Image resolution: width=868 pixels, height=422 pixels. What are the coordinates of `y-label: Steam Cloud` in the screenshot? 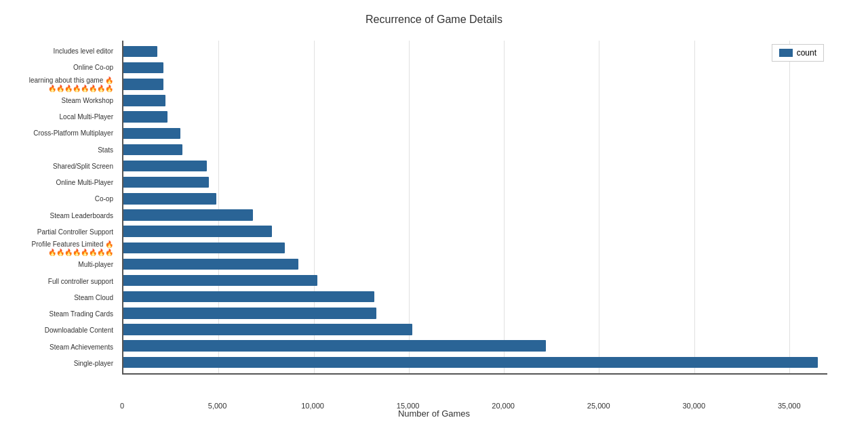 It's located at (60, 298).